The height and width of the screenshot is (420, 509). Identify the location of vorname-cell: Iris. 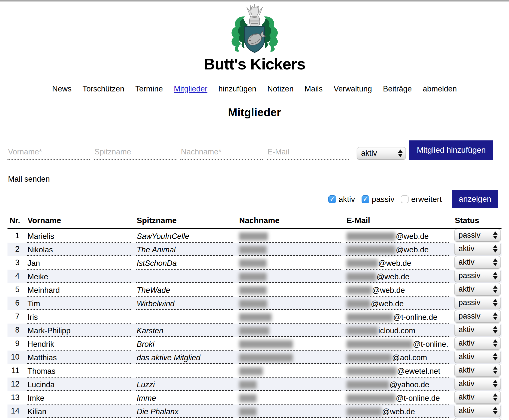
(79, 318).